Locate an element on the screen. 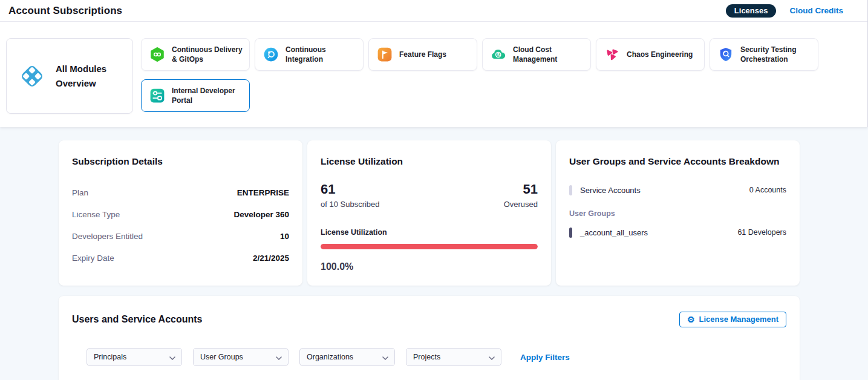 The width and height of the screenshot is (868, 380). user-group-name: _account_all_users is located at coordinates (614, 232).